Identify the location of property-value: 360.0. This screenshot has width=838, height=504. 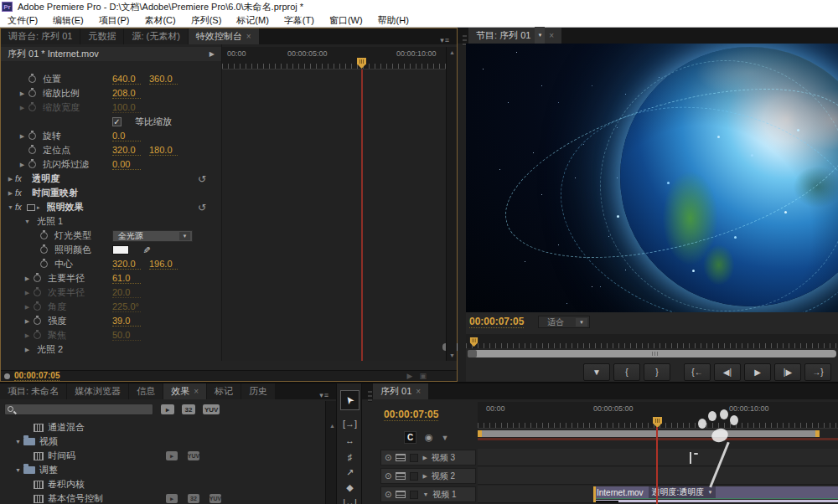
(163, 79).